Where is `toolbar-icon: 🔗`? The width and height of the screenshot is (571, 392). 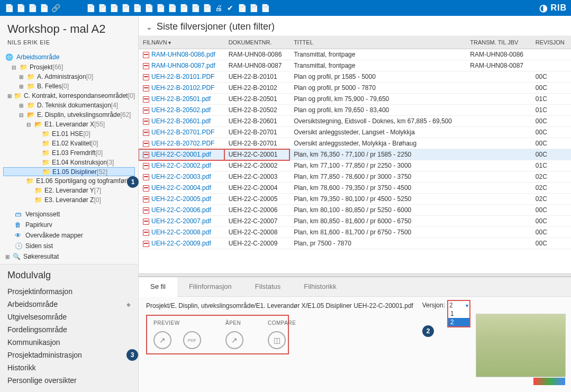
toolbar-icon: 🔗 is located at coordinates (56, 8).